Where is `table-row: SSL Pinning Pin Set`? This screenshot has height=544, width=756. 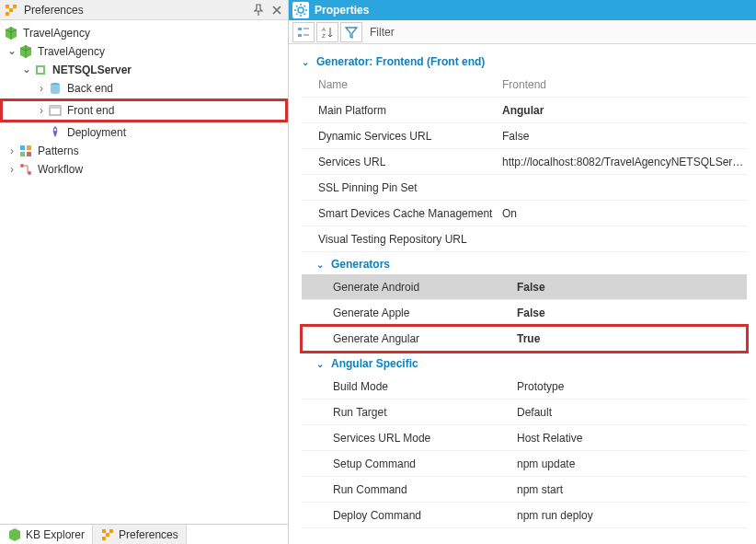
table-row: SSL Pinning Pin Set is located at coordinates (524, 188).